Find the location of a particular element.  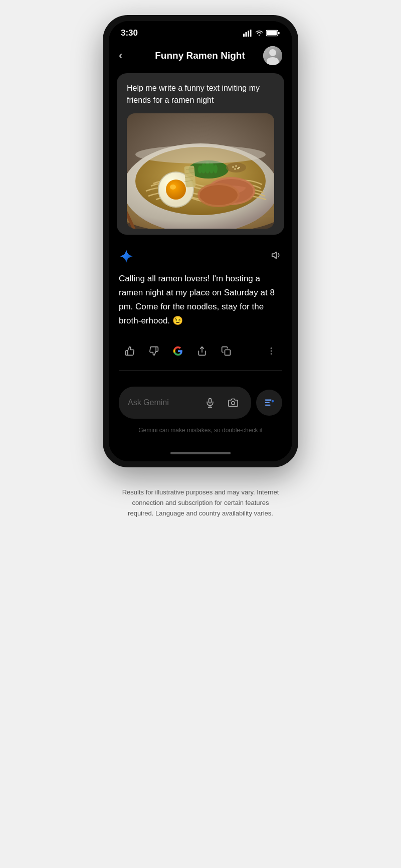

back-button: ‹ is located at coordinates (128, 56).